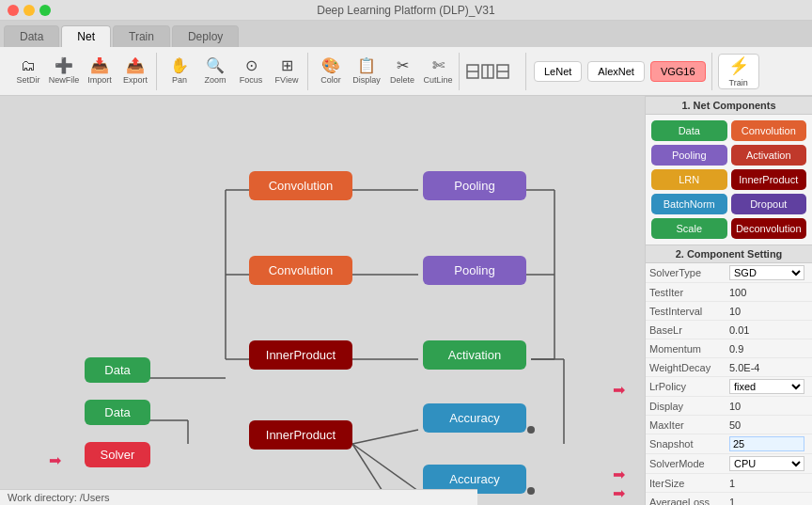  What do you see at coordinates (690, 180) in the screenshot?
I see `comp-lrn-button: LRN` at bounding box center [690, 180].